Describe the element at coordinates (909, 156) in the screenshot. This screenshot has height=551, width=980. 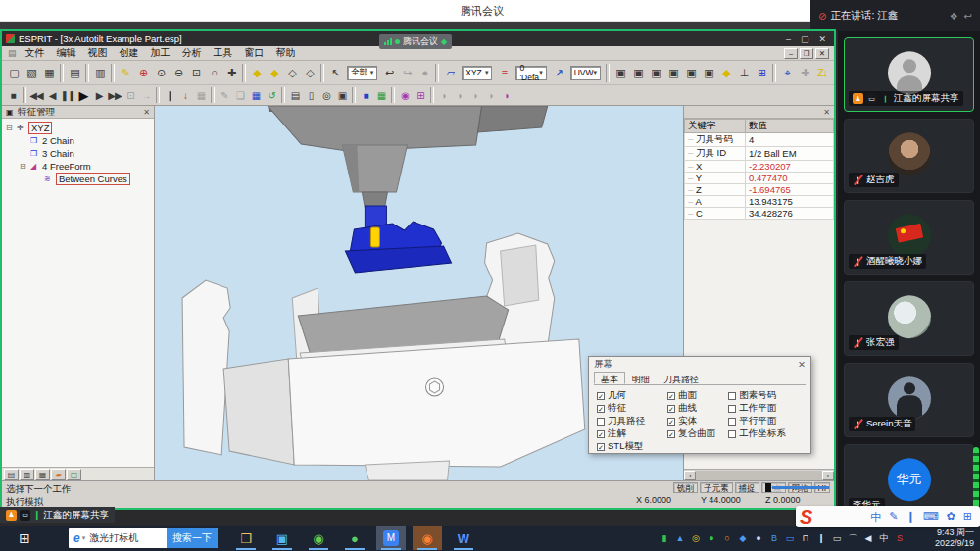
I see `participant-tile: ♟ ▭ 赵吉虎` at that location.